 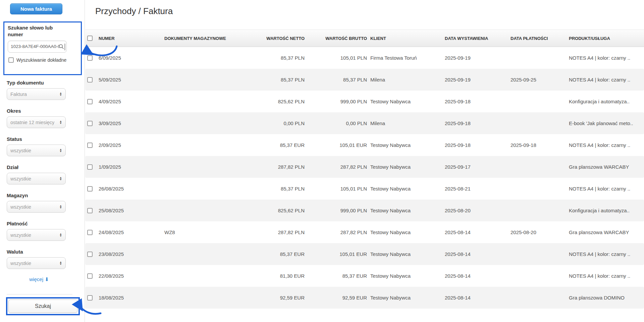 I want to click on cell-numer: 18/08/2025, so click(x=131, y=298).